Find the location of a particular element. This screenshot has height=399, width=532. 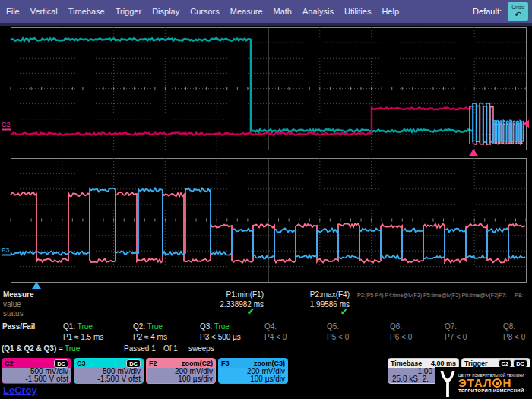

measure-value-label: value is located at coordinates (12, 304).